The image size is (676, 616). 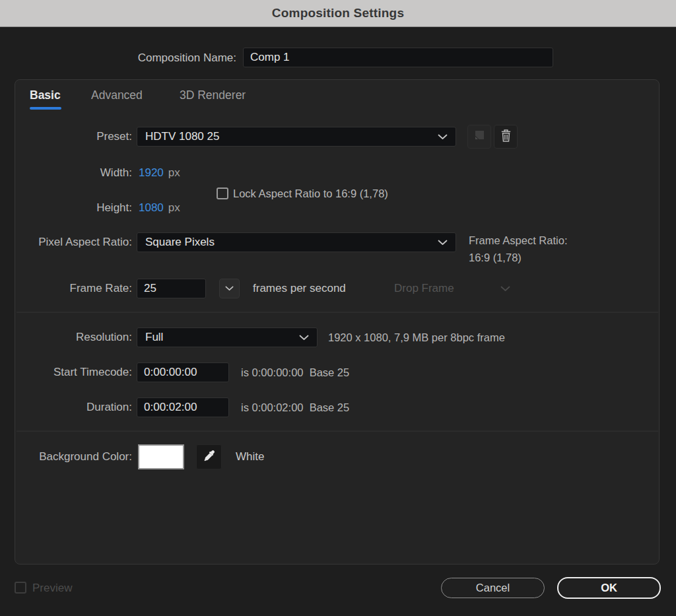 I want to click on frame-rate-label: Frame Rate:, so click(x=66, y=289).